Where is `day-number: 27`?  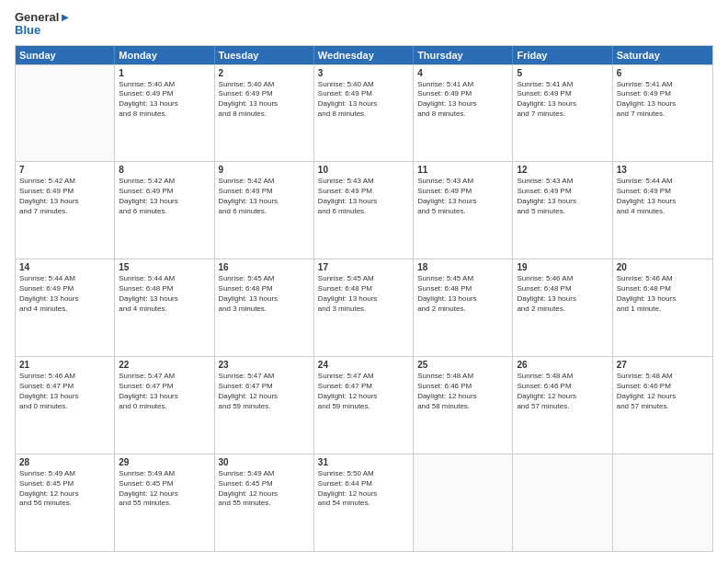 day-number: 27 is located at coordinates (663, 364).